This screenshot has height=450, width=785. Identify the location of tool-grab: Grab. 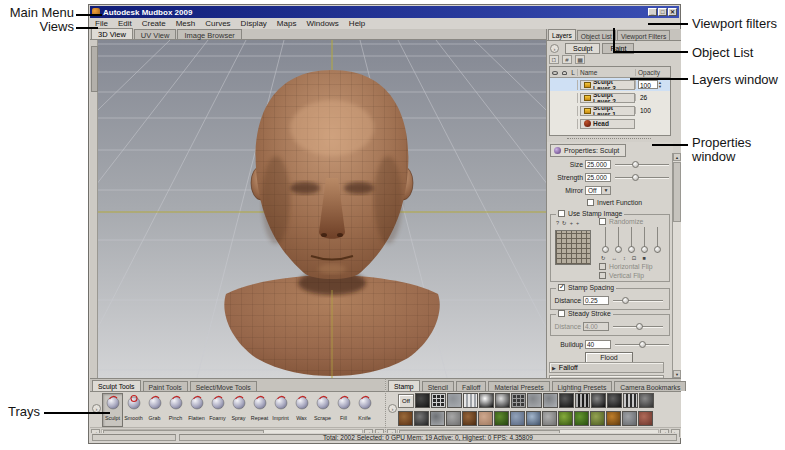
(154, 410).